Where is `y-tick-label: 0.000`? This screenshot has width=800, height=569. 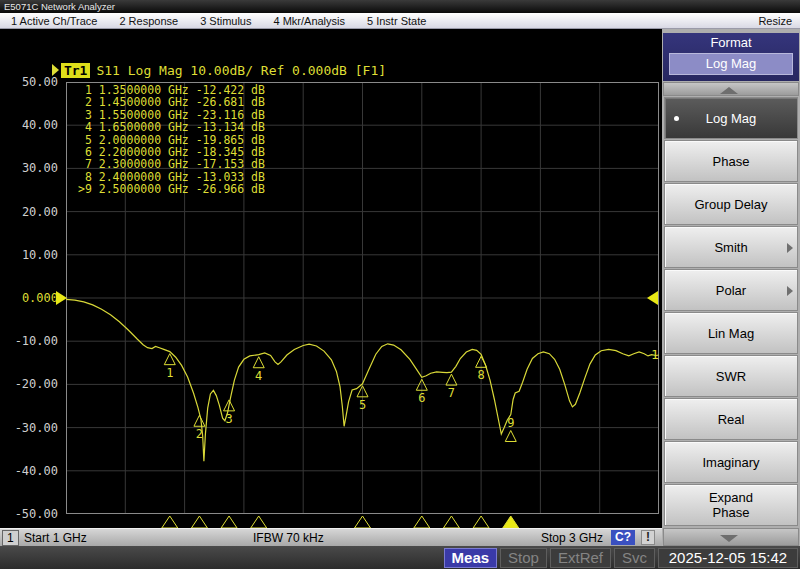
y-tick-label: 0.000 is located at coordinates (31, 298).